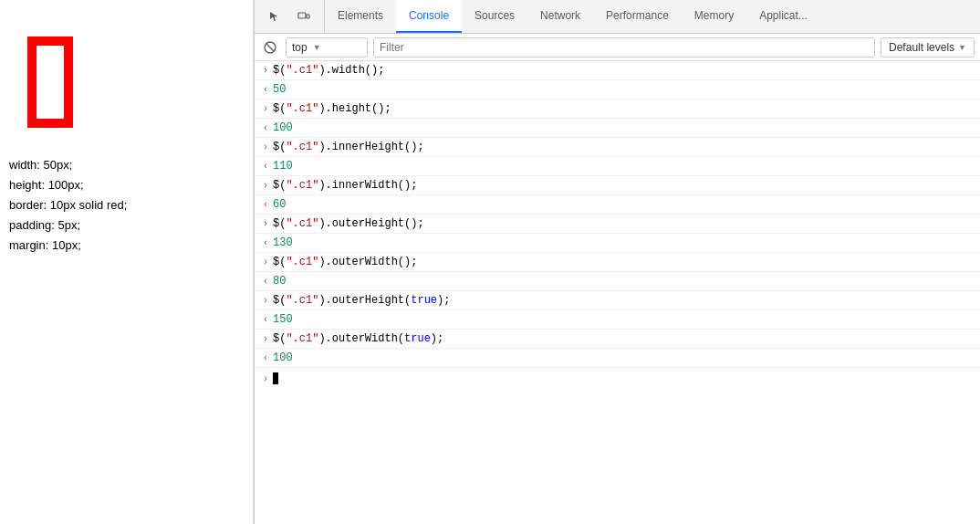 The width and height of the screenshot is (980, 524). Describe the element at coordinates (360, 16) in the screenshot. I see `tab-elements: Elements` at that location.